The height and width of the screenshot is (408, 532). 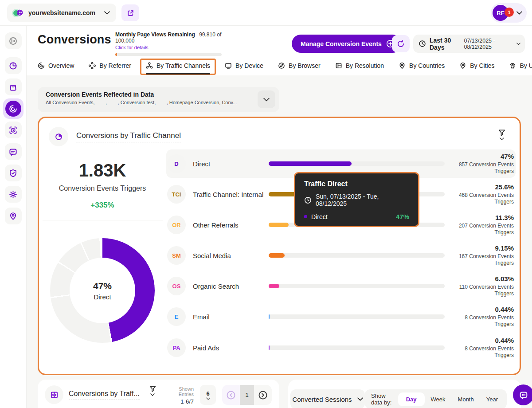 I want to click on series-swatch, so click(x=306, y=216).